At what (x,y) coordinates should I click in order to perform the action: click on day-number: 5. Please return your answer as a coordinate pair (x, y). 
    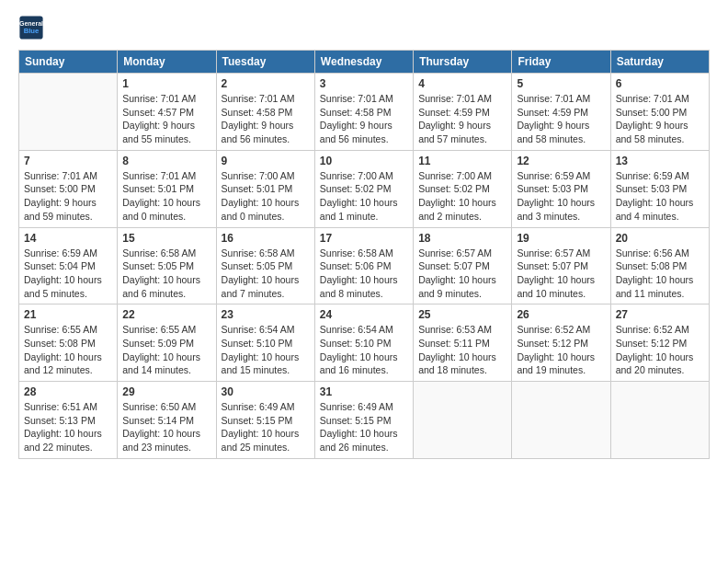
    Looking at the image, I should click on (561, 84).